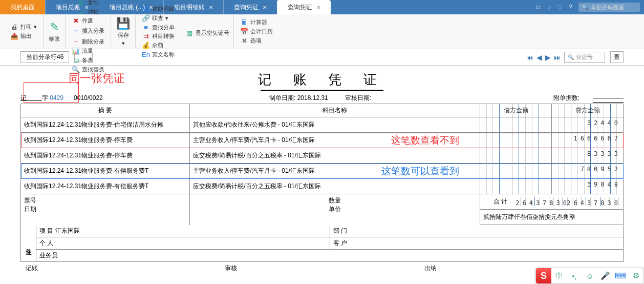 This screenshot has width=644, height=284. What do you see at coordinates (322, 97) in the screenshot?
I see `voucher-meta: 记字 0429 0010/0022 制单日期: 2018.12.31 审核日期:…` at bounding box center [322, 97].